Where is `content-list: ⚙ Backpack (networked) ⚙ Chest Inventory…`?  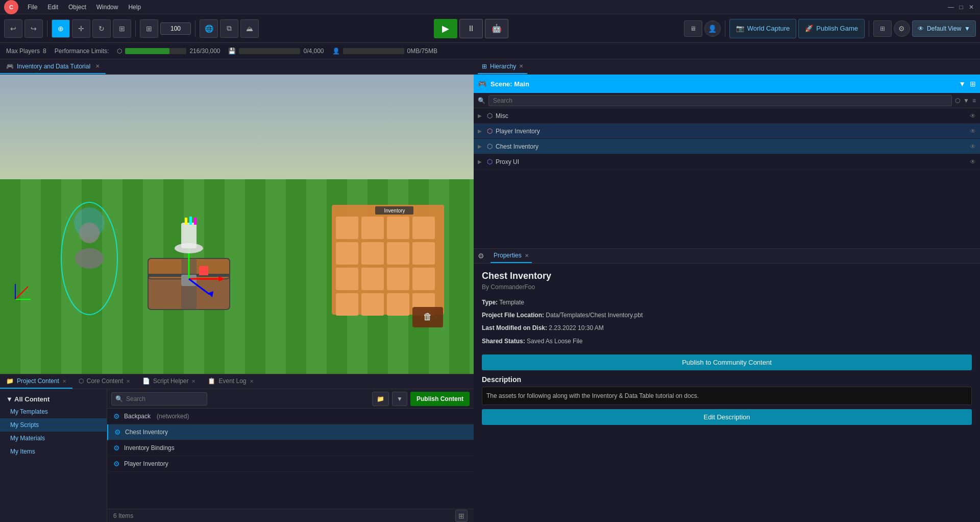 content-list: ⚙ Backpack (networked) ⚙ Chest Inventory… is located at coordinates (290, 459).